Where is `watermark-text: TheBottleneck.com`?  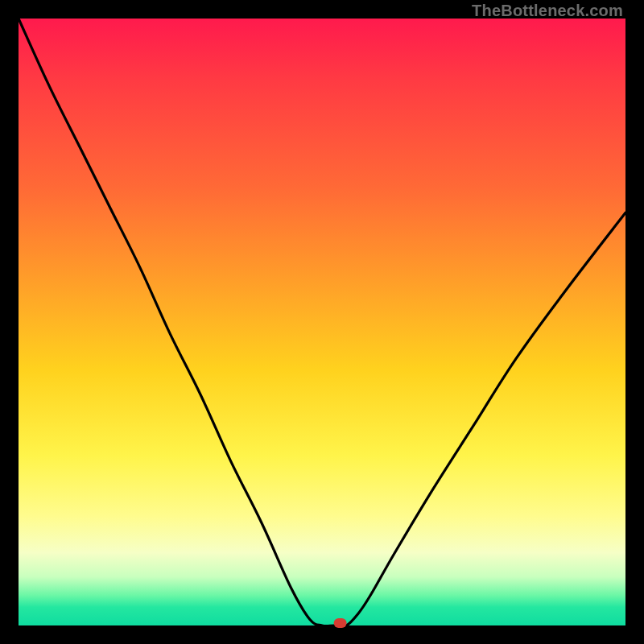
watermark-text: TheBottleneck.com is located at coordinates (547, 11).